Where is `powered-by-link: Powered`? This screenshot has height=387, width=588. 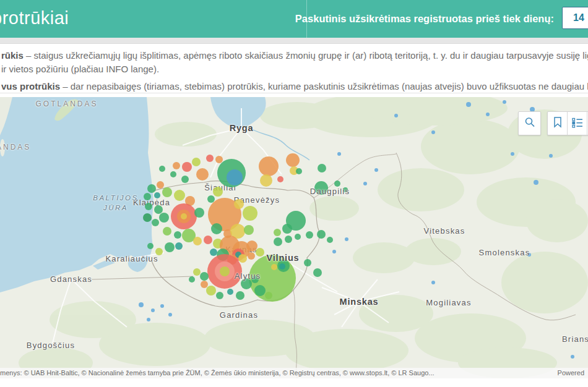 powered-by-link: Powered is located at coordinates (571, 373).